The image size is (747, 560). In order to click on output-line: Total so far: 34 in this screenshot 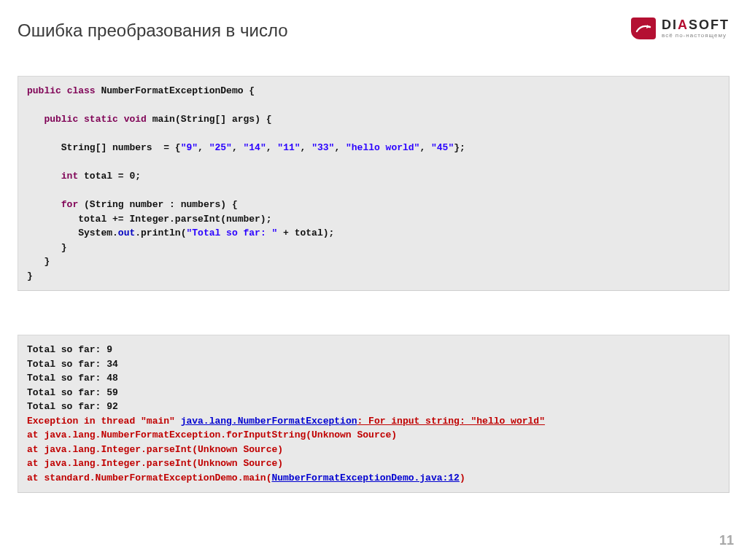, I will do `click(73, 365)`.